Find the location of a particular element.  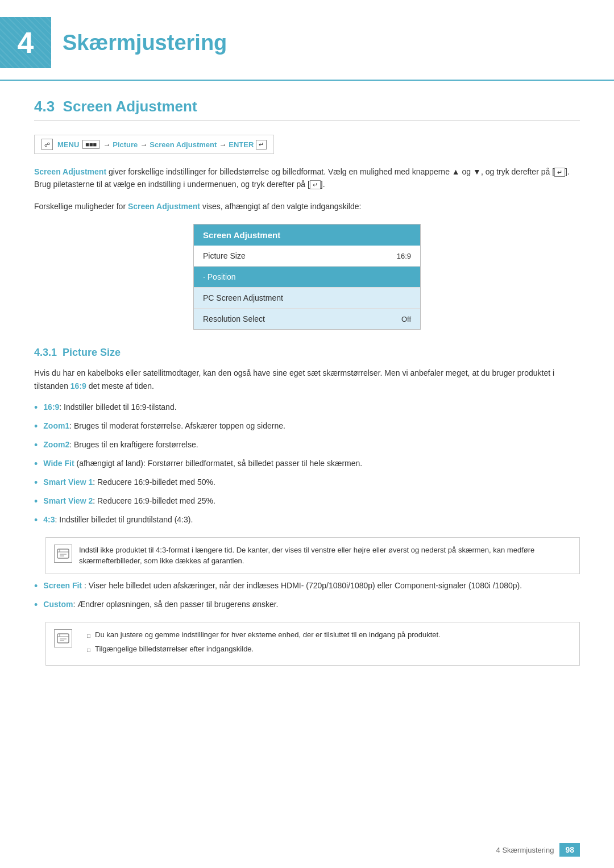

list-item: • Custom: Ændrer opløsningen, så den pas… is located at coordinates (307, 606).